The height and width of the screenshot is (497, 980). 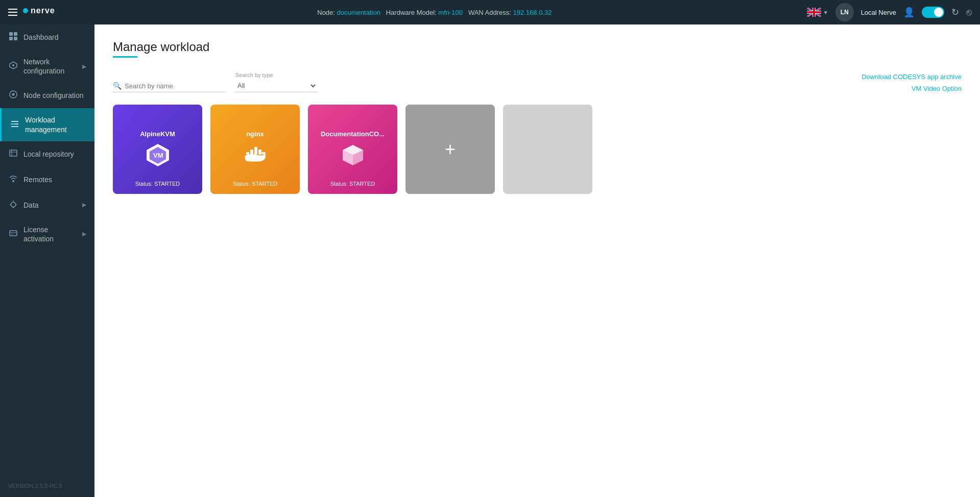 I want to click on dashboard-label: Dashboard, so click(x=55, y=37).